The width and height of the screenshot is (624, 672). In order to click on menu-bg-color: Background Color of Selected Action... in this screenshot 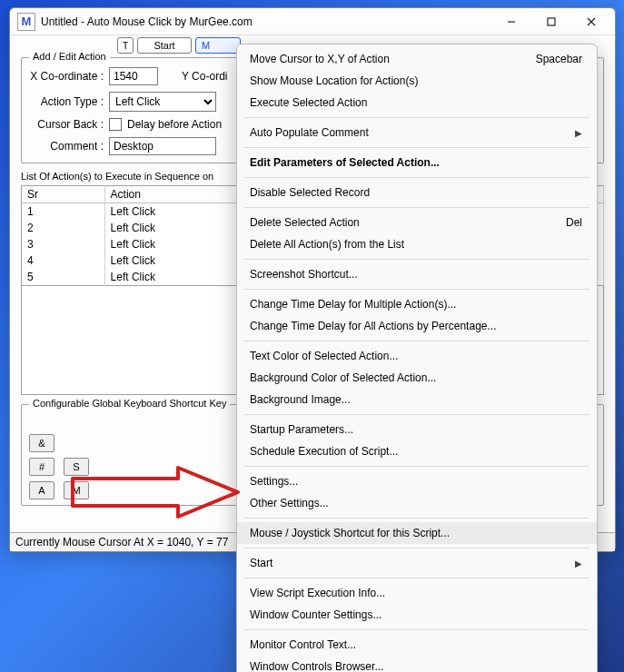, I will do `click(417, 378)`.